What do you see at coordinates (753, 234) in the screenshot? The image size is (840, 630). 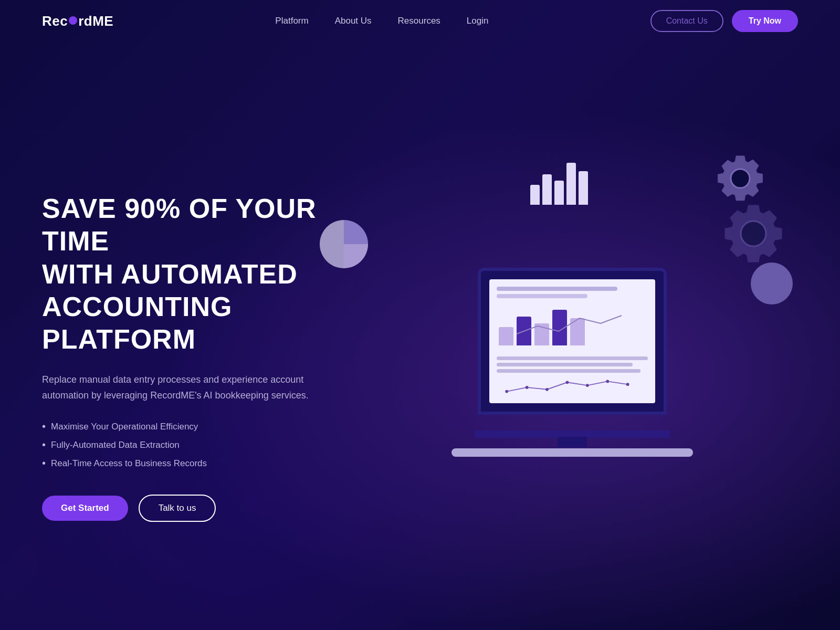 I see `gear-small-icon` at bounding box center [753, 234].